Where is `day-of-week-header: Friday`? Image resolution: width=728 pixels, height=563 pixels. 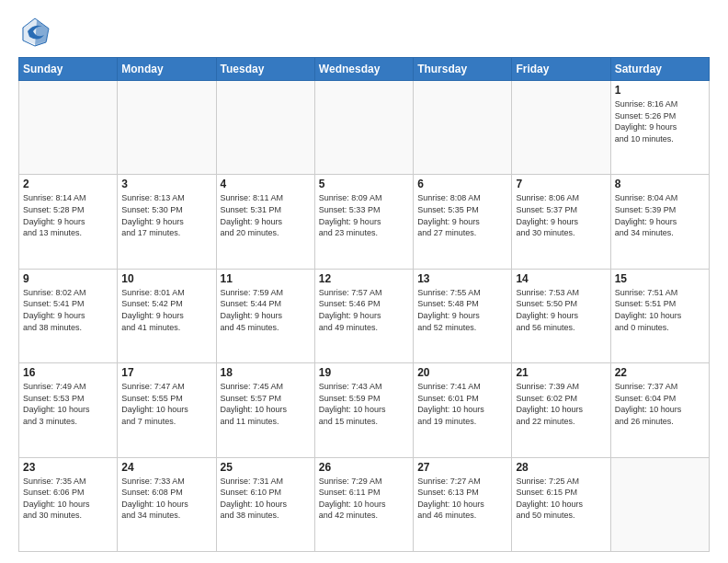
day-of-week-header: Friday is located at coordinates (561, 70).